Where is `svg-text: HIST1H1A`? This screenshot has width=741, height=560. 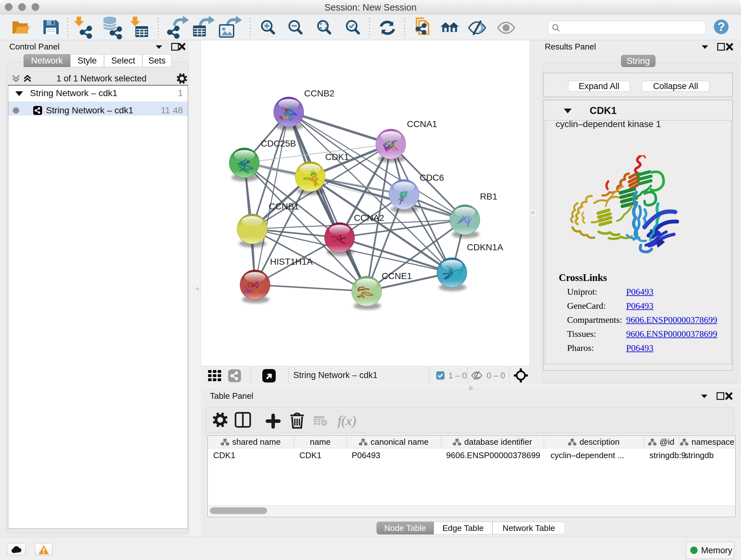 svg-text: HIST1H1A is located at coordinates (291, 261).